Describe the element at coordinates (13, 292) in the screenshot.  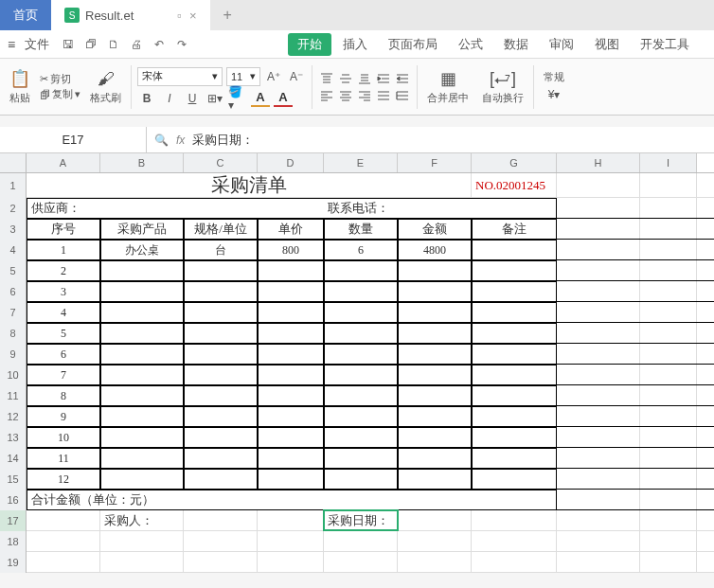
I see `row-head: 6` at that location.